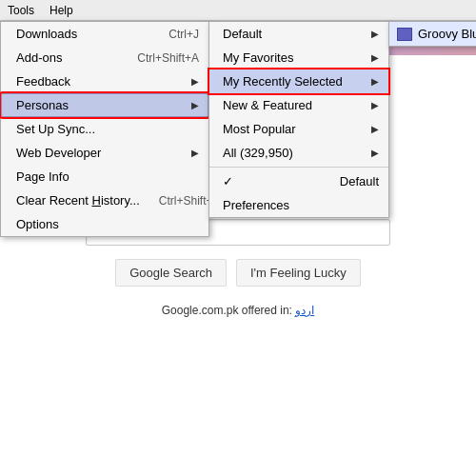 The image size is (476, 476). I want to click on personas-item-most-popular-arrow: ▶, so click(375, 129).